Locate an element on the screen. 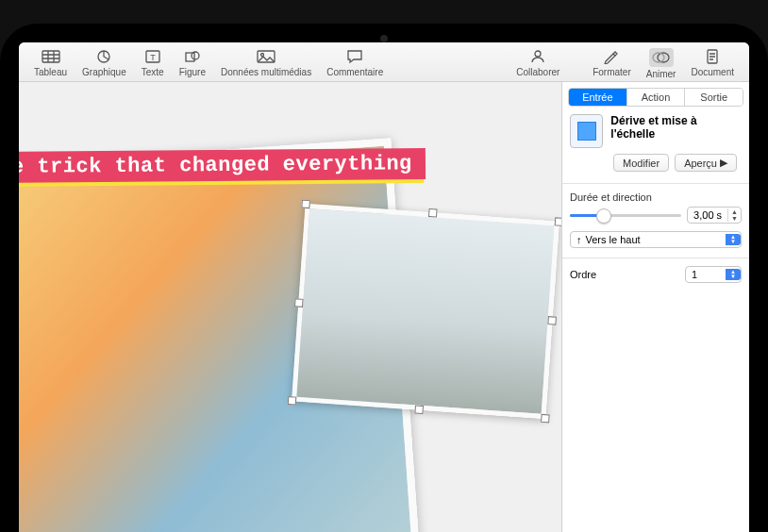  play-icon: ▶ is located at coordinates (724, 162).